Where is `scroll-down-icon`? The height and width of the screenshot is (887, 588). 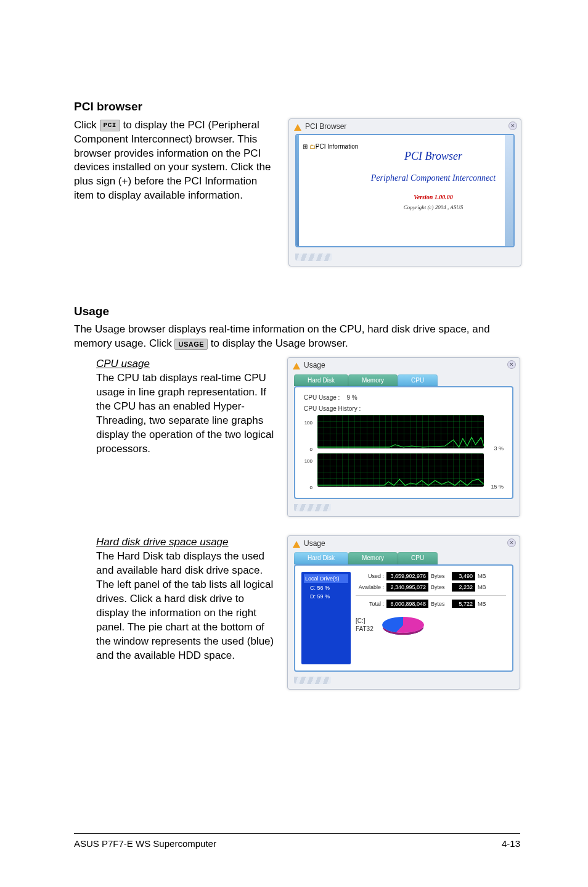
scroll-down-icon is located at coordinates (509, 242).